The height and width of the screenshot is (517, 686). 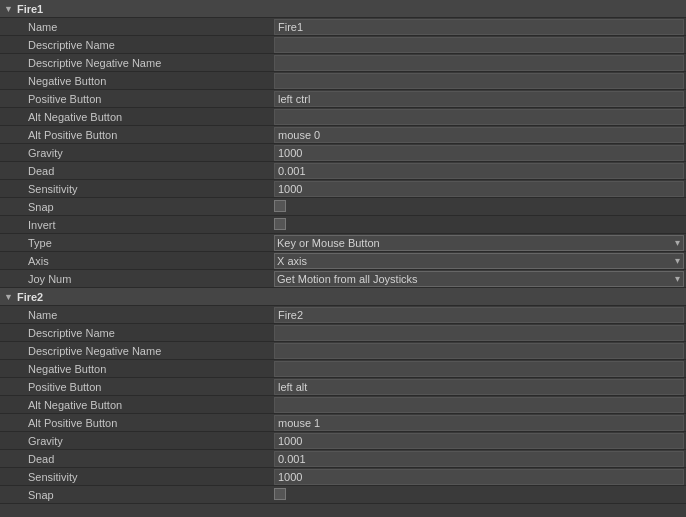 I want to click on fire2-label: Fire2, so click(x=30, y=297).